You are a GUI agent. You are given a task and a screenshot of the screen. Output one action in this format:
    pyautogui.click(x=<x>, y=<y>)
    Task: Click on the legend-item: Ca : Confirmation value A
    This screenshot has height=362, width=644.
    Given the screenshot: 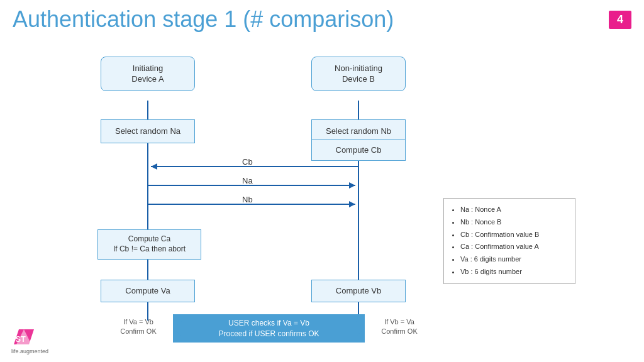 What is the action you would take?
    pyautogui.click(x=514, y=247)
    